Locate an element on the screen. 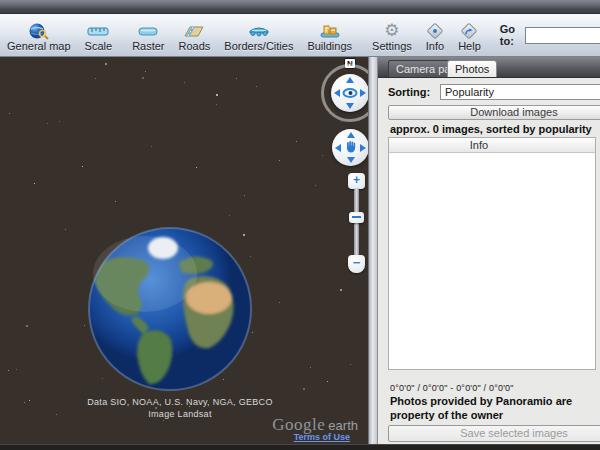 This screenshot has height=450, width=600. raster-button: Raster is located at coordinates (148, 35).